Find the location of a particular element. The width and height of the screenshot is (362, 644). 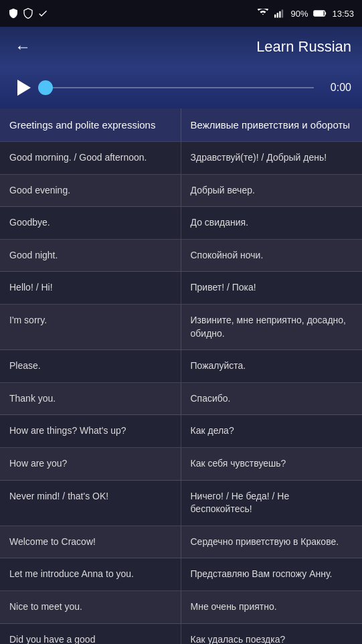

table-row: Good morning. / Good afternoon.Здравству… is located at coordinates (181, 158).